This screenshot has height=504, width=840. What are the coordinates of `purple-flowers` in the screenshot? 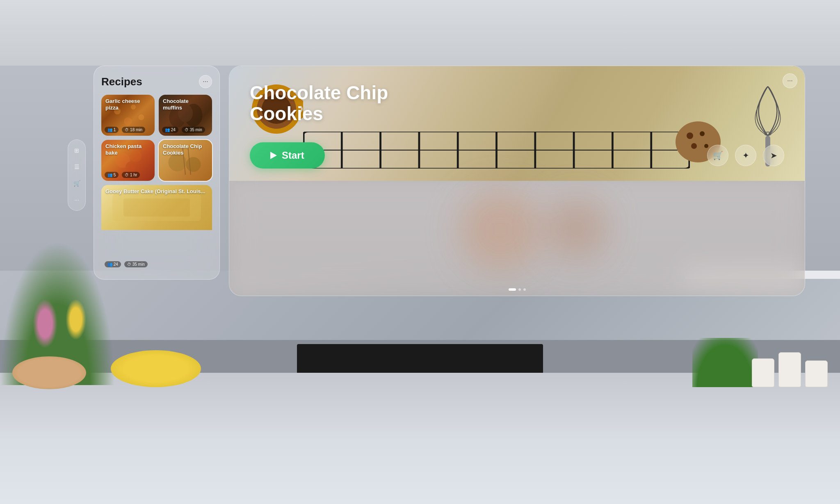 It's located at (45, 324).